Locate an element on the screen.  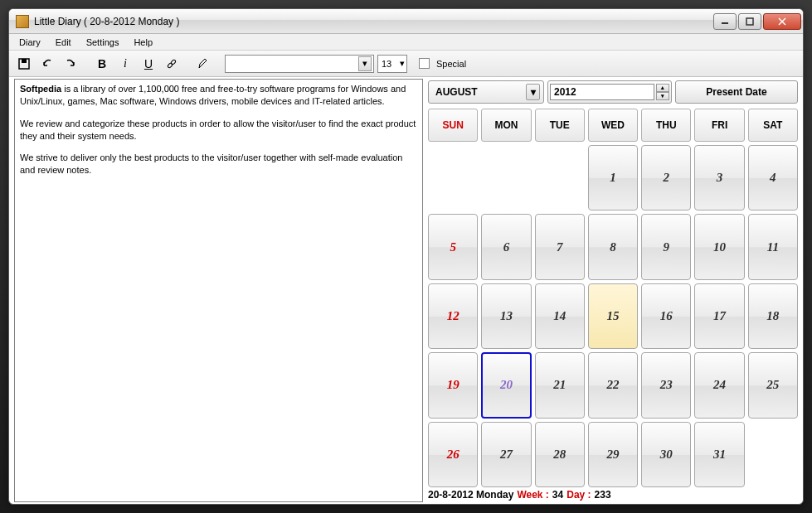
menu-settings: Settings is located at coordinates (103, 42).